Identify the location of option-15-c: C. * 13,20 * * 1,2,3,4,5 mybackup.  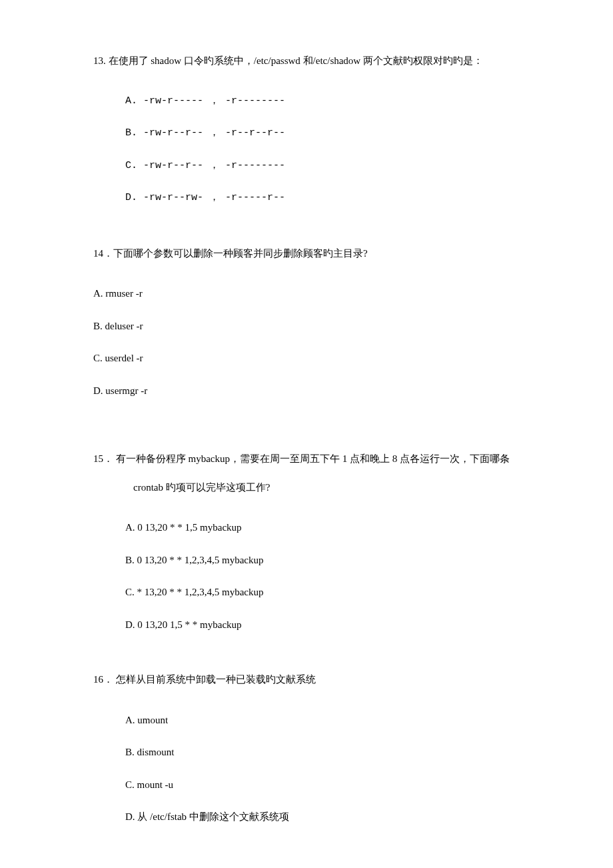
(342, 592).